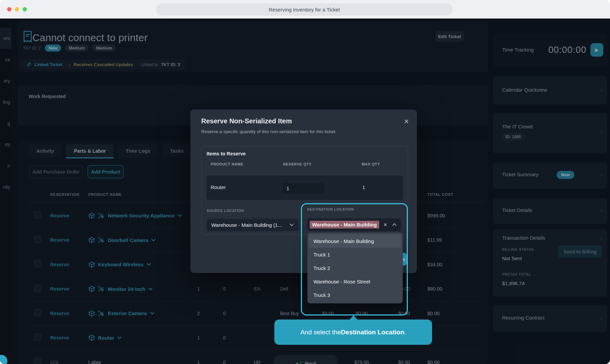  I want to click on chevron-up-icon, so click(394, 224).